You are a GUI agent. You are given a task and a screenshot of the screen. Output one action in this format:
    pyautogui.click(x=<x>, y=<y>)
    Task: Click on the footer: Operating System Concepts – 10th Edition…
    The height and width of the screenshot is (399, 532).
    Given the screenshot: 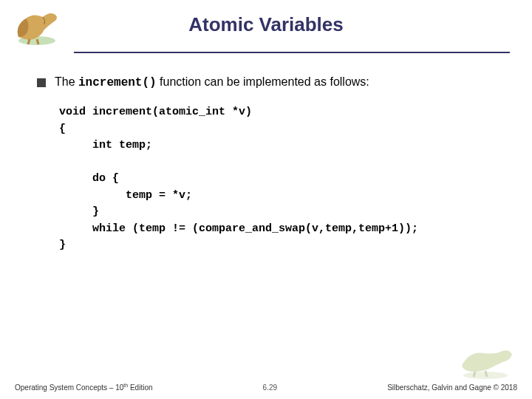 What is the action you would take?
    pyautogui.click(x=266, y=387)
    